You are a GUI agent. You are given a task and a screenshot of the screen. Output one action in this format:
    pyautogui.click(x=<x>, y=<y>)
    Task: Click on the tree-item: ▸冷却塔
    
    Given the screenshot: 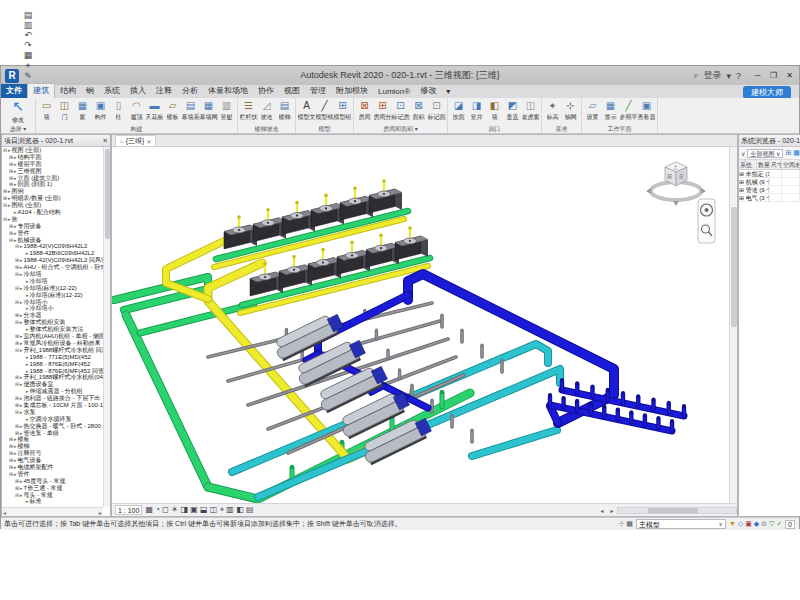 What is the action you would take?
    pyautogui.click(x=52, y=282)
    